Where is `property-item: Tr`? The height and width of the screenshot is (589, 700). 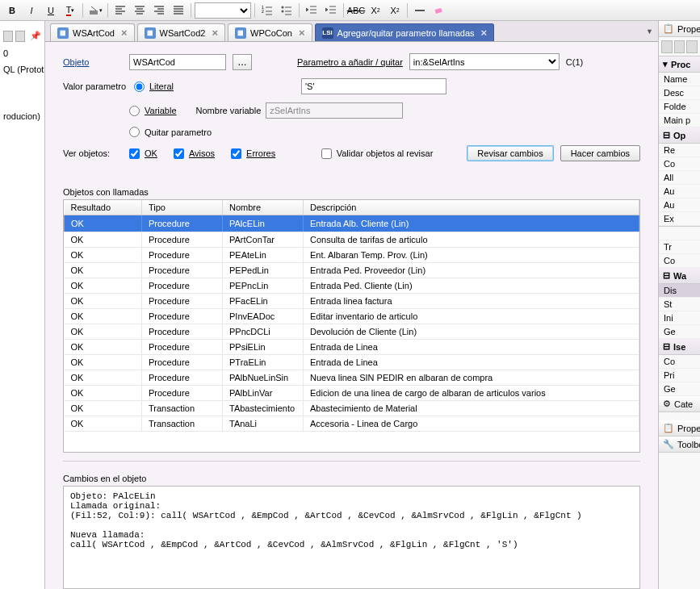
property-item: Tr is located at coordinates (680, 247).